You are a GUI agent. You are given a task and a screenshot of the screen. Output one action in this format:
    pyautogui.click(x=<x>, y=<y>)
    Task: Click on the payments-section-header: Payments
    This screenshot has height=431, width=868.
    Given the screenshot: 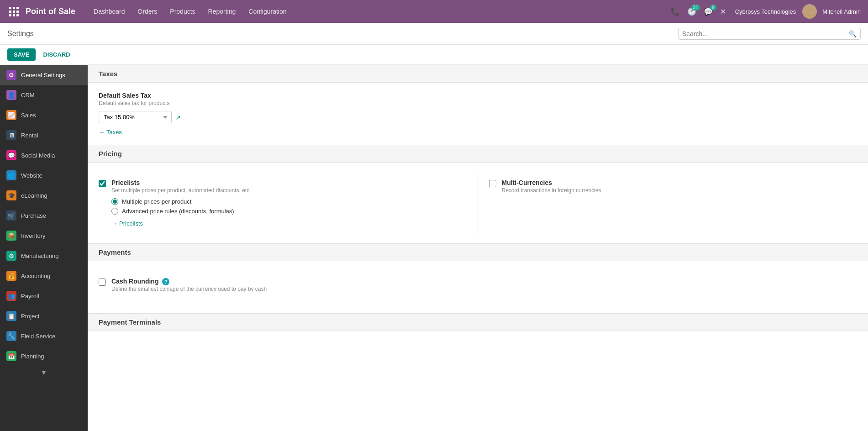 What is the action you would take?
    pyautogui.click(x=478, y=252)
    